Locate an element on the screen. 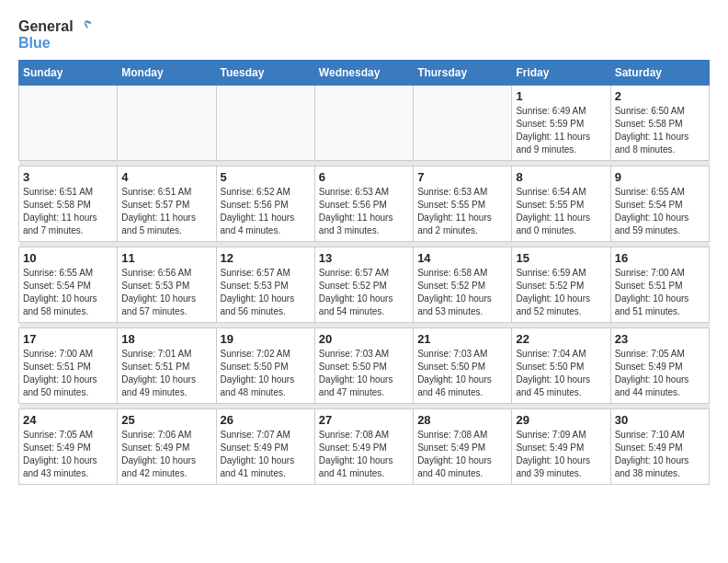 The height and width of the screenshot is (563, 728). weekday-header-monday: Monday is located at coordinates (167, 74).